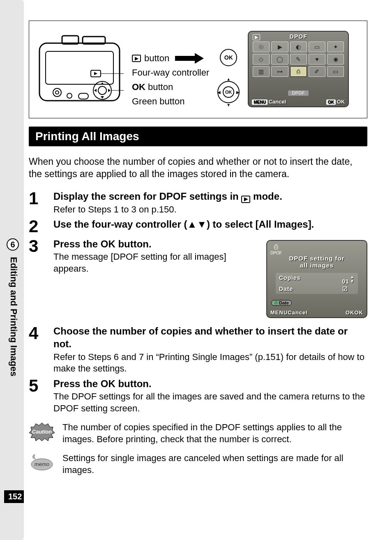 The height and width of the screenshot is (540, 392). What do you see at coordinates (289, 312) in the screenshot?
I see `lcd2-cancel: MENUCancel` at bounding box center [289, 312].